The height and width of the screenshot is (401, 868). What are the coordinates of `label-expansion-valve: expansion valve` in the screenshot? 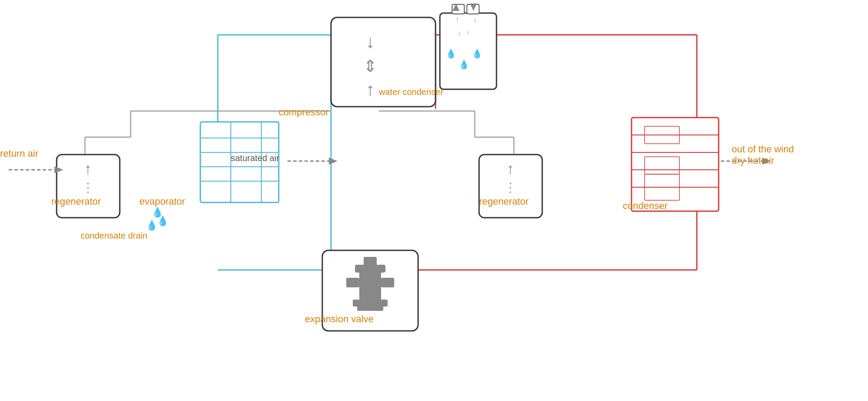 It's located at (339, 319).